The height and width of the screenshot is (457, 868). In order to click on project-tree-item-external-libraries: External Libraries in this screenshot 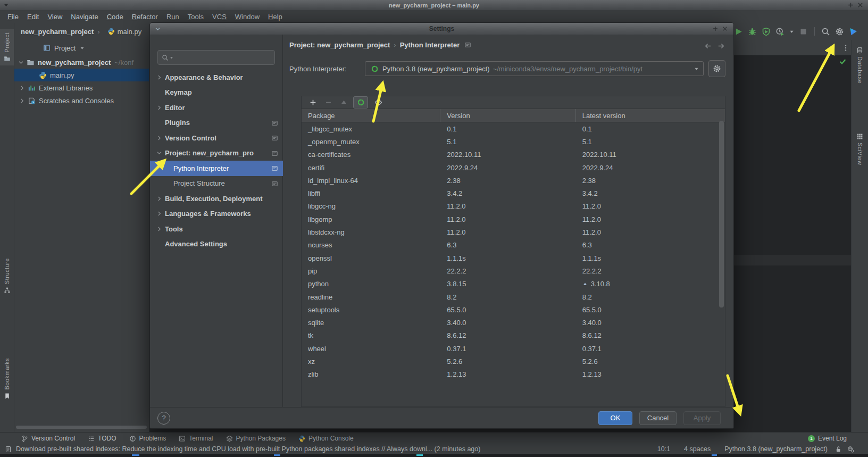, I will do `click(82, 88)`.